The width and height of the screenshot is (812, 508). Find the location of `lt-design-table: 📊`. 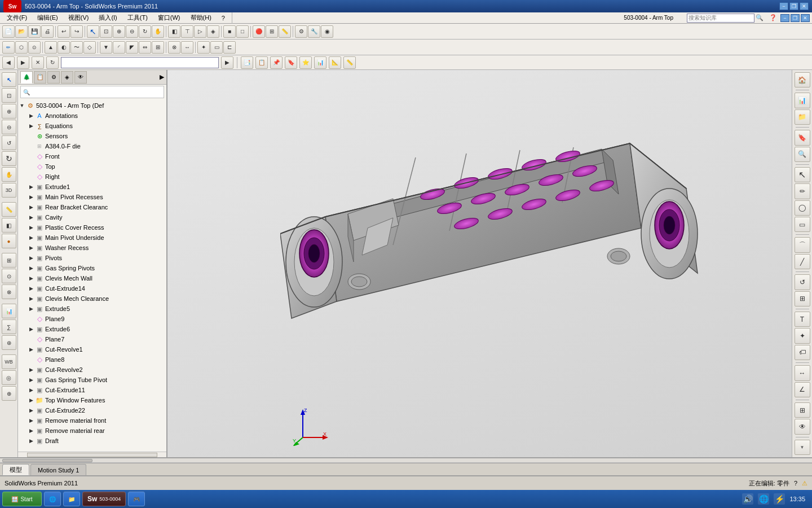

lt-design-table: 📊 is located at coordinates (9, 311).